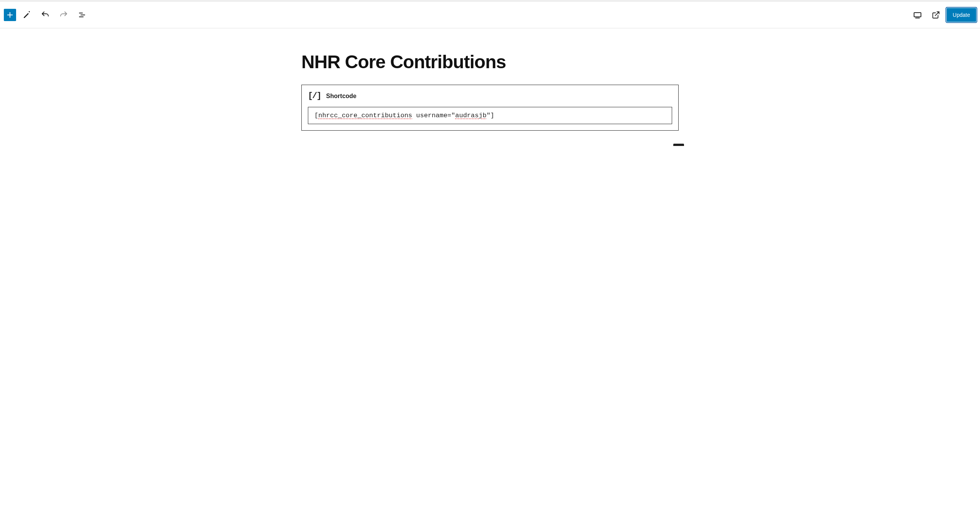 This screenshot has width=980, height=531. I want to click on shortcode-tag-name: nhrcc_core_contributions, so click(365, 116).